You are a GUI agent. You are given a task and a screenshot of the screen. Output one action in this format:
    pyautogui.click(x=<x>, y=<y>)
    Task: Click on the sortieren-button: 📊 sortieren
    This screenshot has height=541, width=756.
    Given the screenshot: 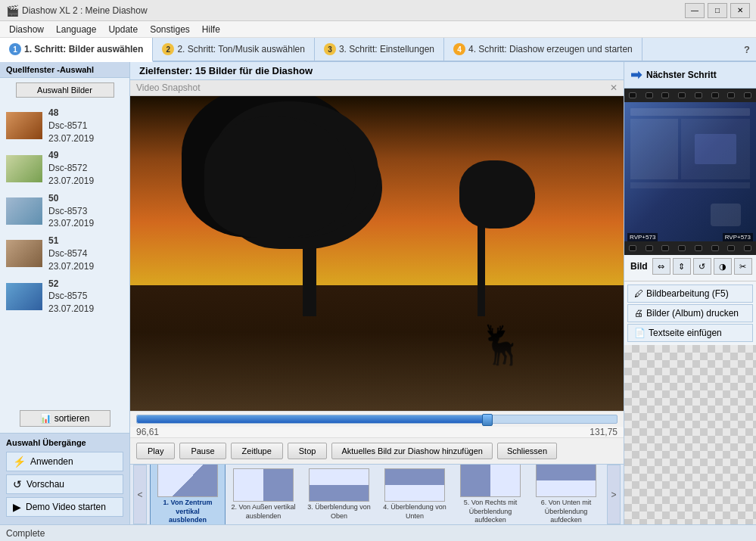 What is the action you would take?
    pyautogui.click(x=65, y=418)
    